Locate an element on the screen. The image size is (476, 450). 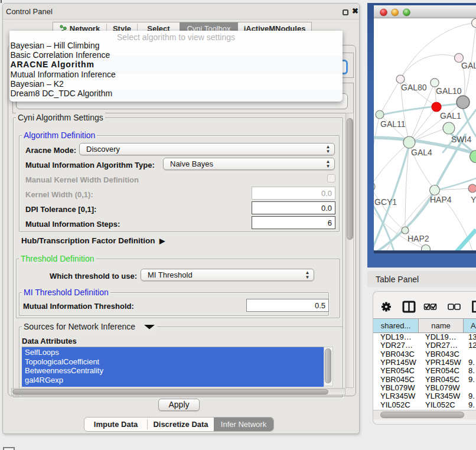
svg-text: GAL1 is located at coordinates (451, 116).